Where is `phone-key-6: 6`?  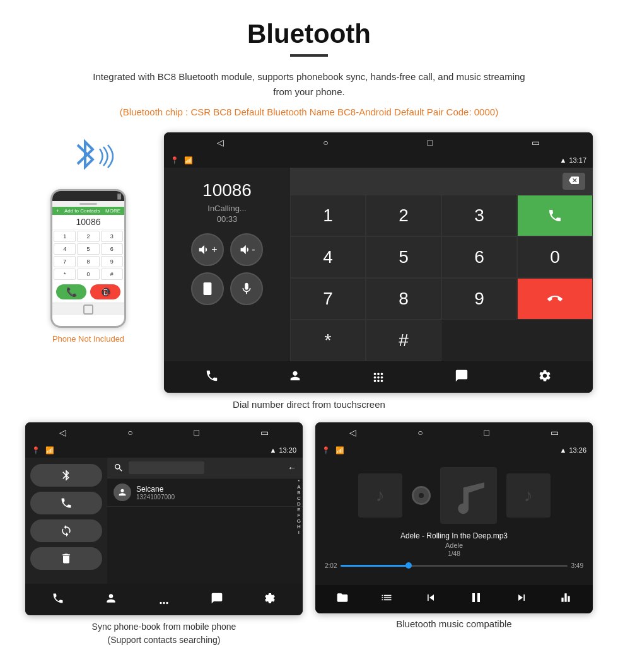
phone-key-6: 6 is located at coordinates (112, 249).